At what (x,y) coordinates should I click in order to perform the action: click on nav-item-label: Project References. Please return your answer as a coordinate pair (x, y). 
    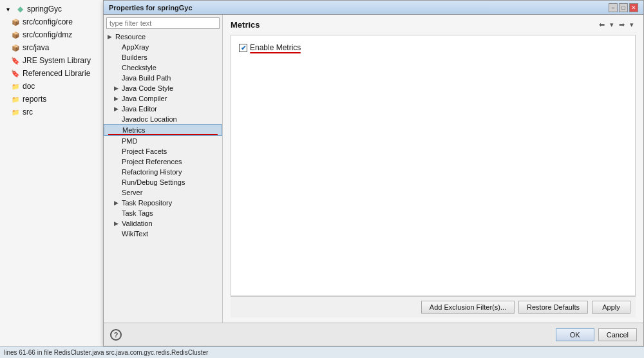
    Looking at the image, I should click on (152, 162).